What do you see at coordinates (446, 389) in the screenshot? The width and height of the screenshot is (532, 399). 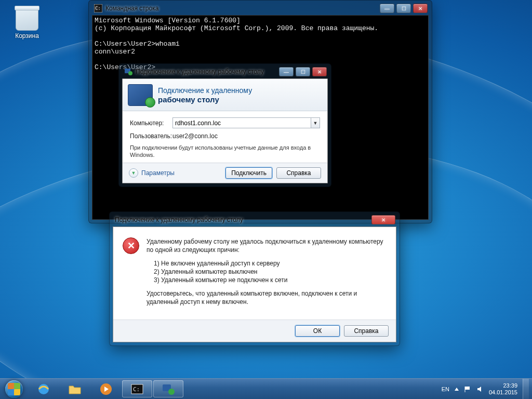 I see `tray-lang: EN` at bounding box center [446, 389].